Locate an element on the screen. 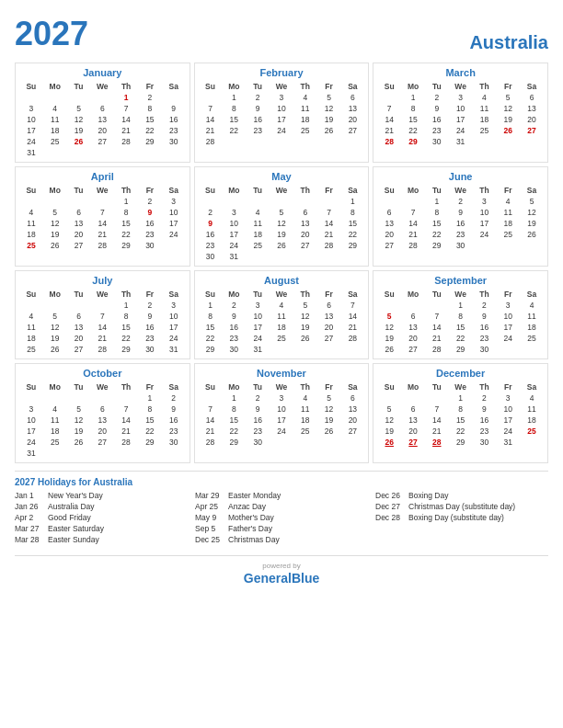  month-title: February is located at coordinates (282, 73).